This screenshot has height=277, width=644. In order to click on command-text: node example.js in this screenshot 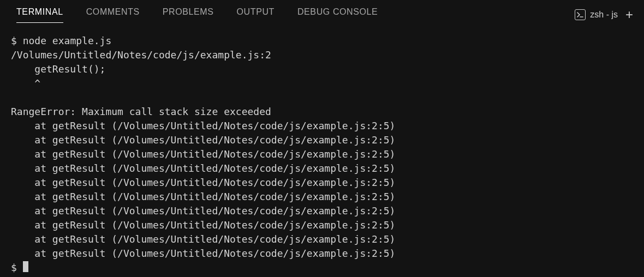, I will do `click(68, 40)`.